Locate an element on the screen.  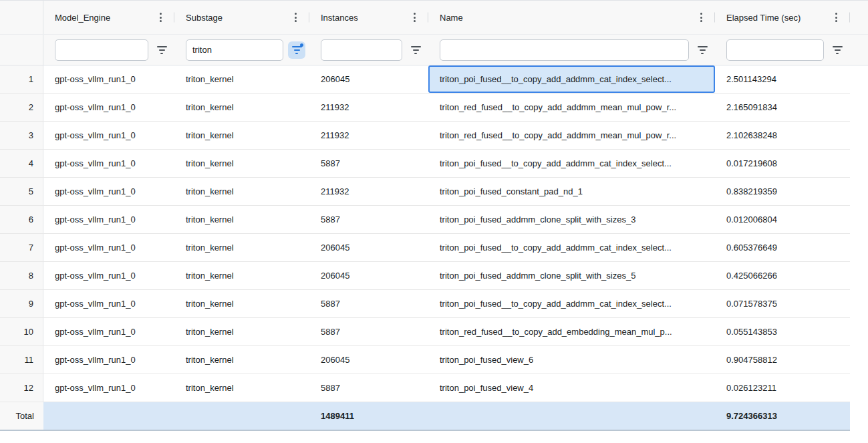
filter-input-substage is located at coordinates (235, 50).